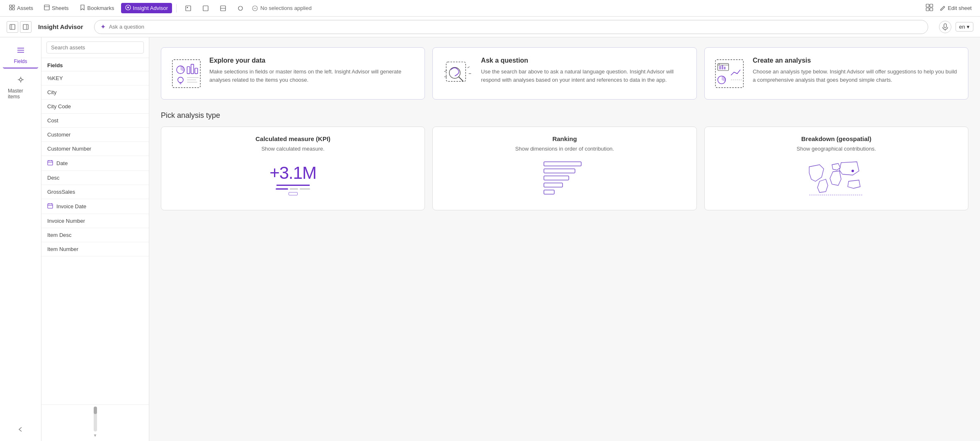 The width and height of the screenshot is (980, 441). What do you see at coordinates (313, 76) in the screenshot?
I see `explore-card-desc: Make selections in fields or master item…` at bounding box center [313, 76].